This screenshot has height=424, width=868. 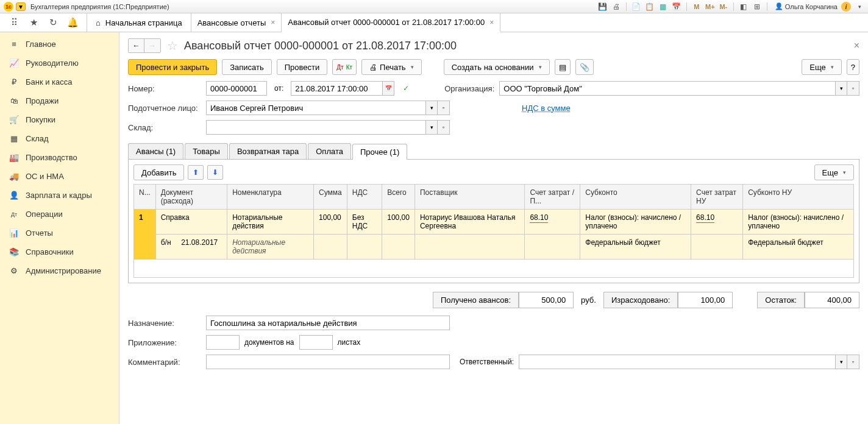 I want to click on tab-payment: Оплата, so click(x=329, y=151).